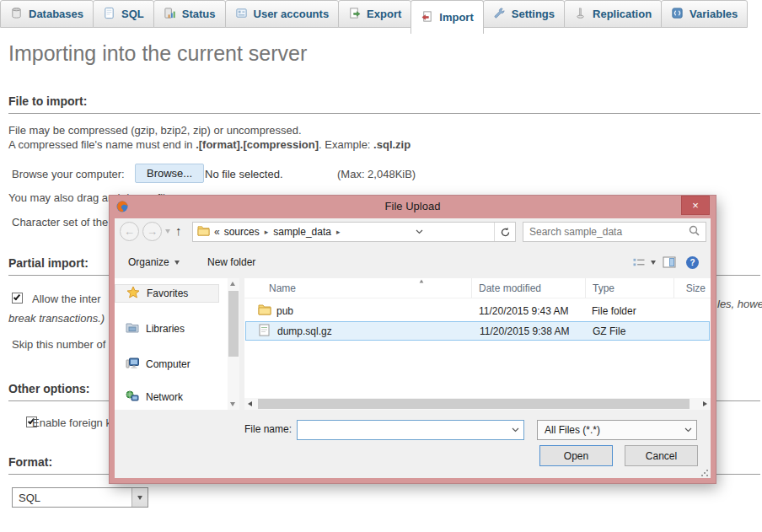  Describe the element at coordinates (148, 262) in the screenshot. I see `organize-label: Organize` at that location.